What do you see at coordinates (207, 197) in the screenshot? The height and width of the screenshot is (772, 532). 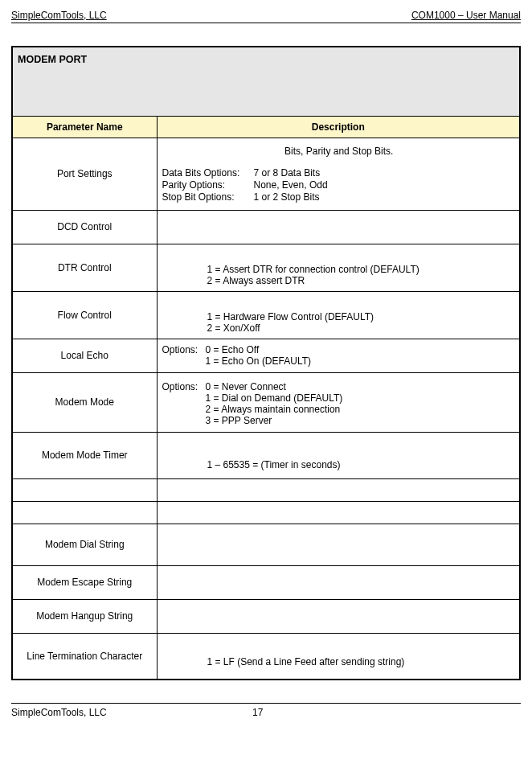 I see `stopbit-label: Stop Bit Options:` at bounding box center [207, 197].